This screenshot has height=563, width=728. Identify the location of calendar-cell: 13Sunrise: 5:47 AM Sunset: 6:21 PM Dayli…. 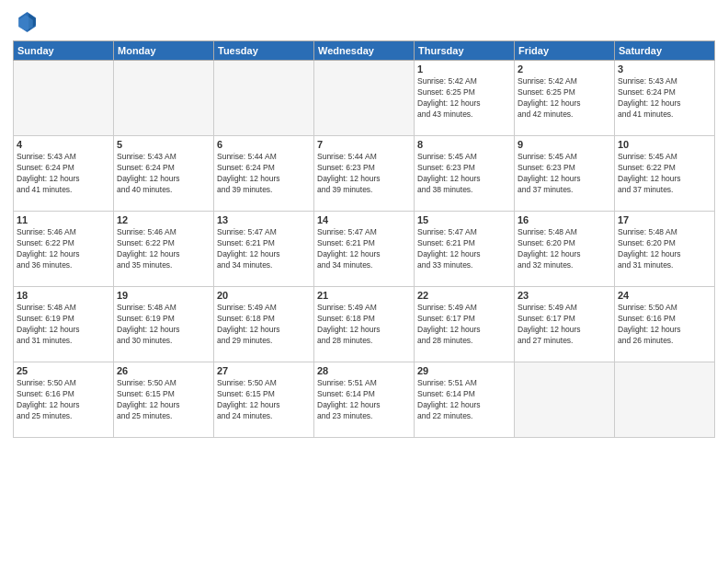
(265, 249).